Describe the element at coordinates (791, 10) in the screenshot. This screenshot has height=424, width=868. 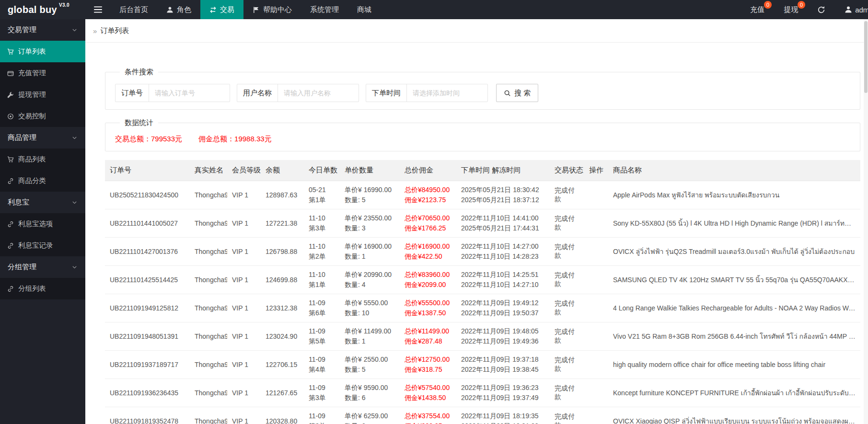
I see `withdraw-button: 提现 0` at that location.